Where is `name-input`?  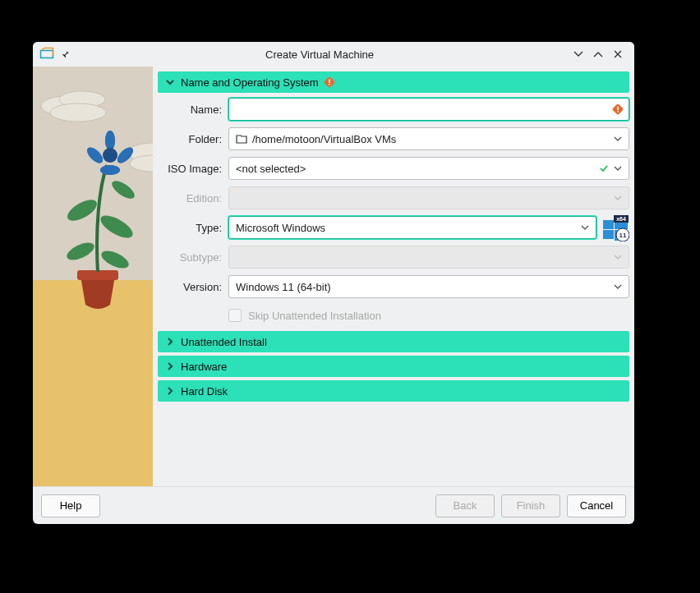 name-input is located at coordinates (429, 109).